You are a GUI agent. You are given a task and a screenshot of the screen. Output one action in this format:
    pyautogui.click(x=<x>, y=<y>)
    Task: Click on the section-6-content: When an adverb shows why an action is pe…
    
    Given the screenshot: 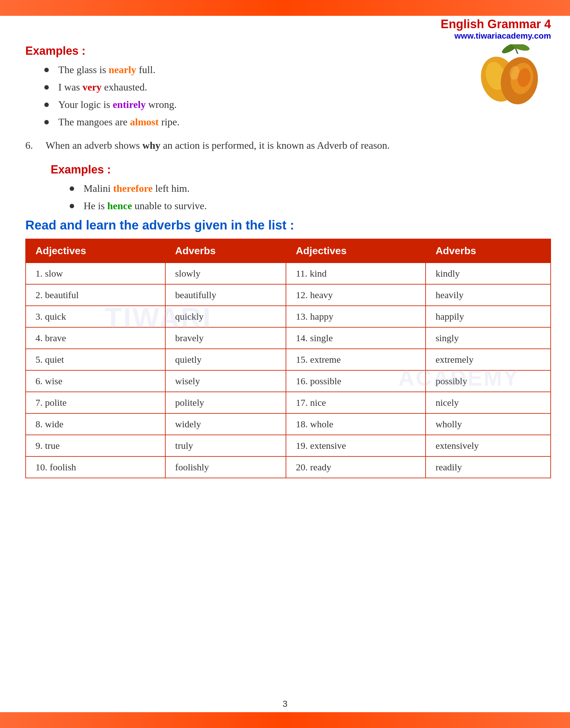 What is the action you would take?
    pyautogui.click(x=298, y=145)
    